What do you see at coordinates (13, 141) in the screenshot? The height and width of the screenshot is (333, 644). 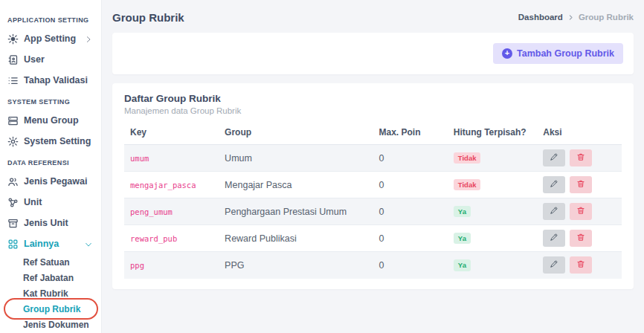 I see `gear-icon` at bounding box center [13, 141].